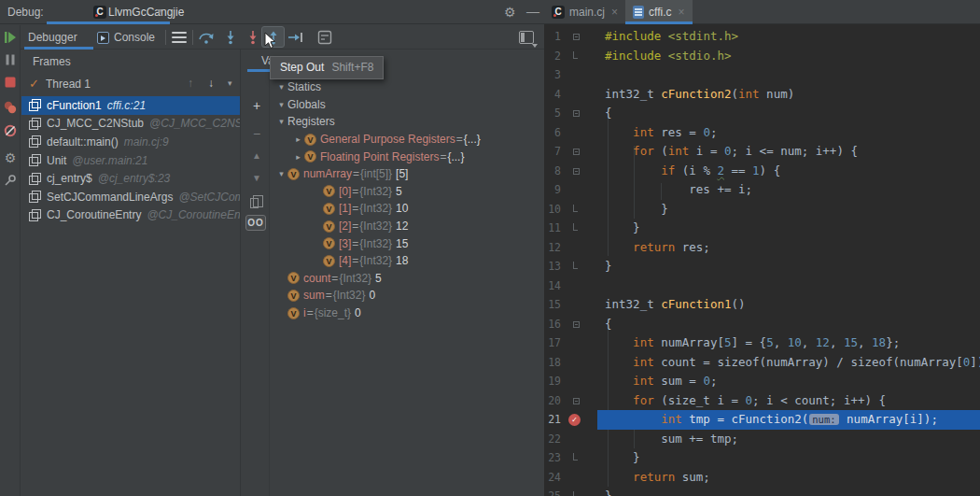  Describe the element at coordinates (762, 133) in the screenshot. I see `code-line: 6 int res = 0;` at that location.